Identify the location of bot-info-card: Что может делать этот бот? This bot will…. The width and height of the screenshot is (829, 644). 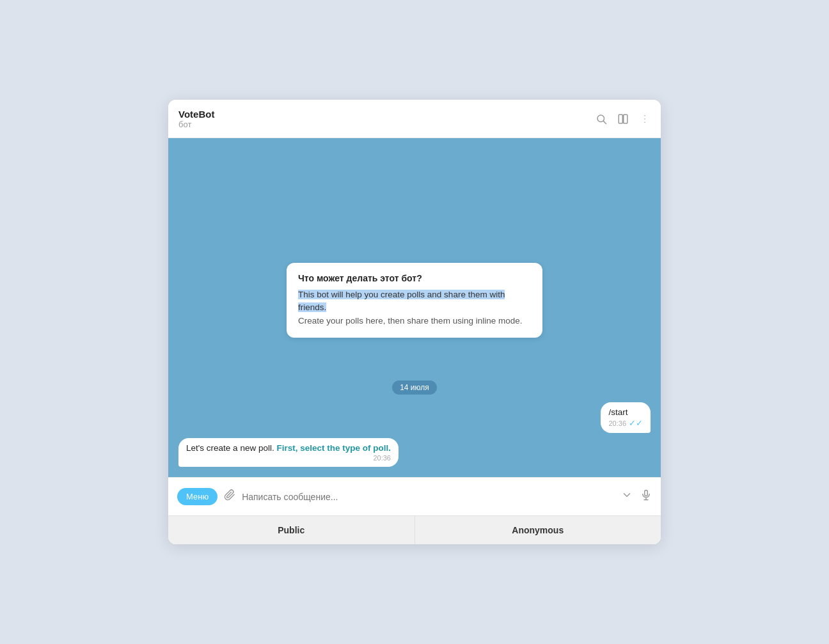
(414, 301).